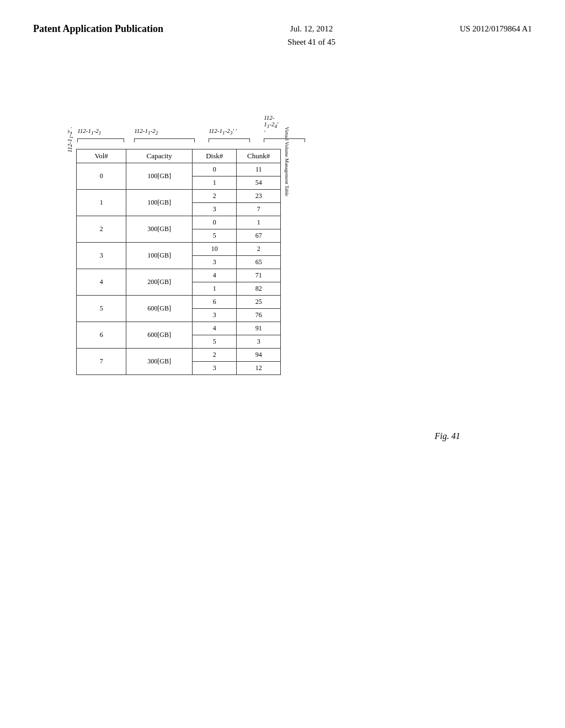  What do you see at coordinates (259, 302) in the screenshot?
I see `cell-chunk: 25` at bounding box center [259, 302].